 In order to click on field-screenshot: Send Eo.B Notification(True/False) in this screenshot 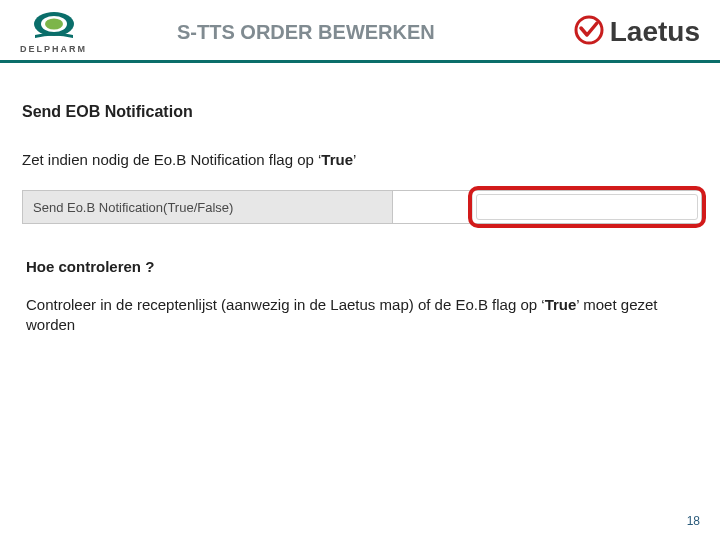, I will do `click(362, 207)`.